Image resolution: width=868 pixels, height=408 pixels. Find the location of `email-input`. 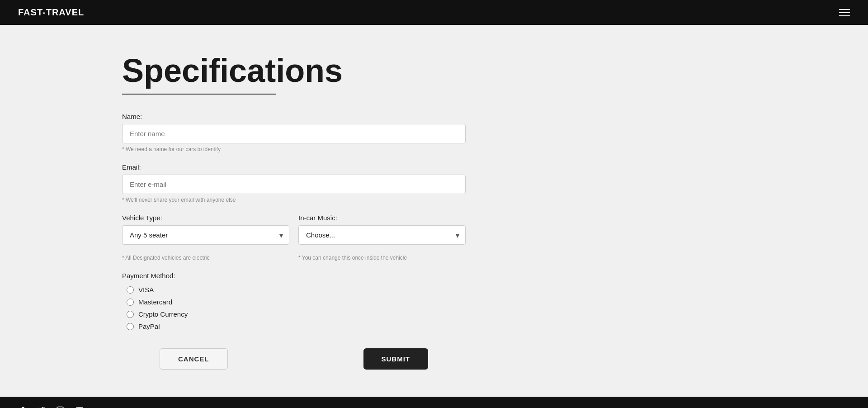

email-input is located at coordinates (294, 185).